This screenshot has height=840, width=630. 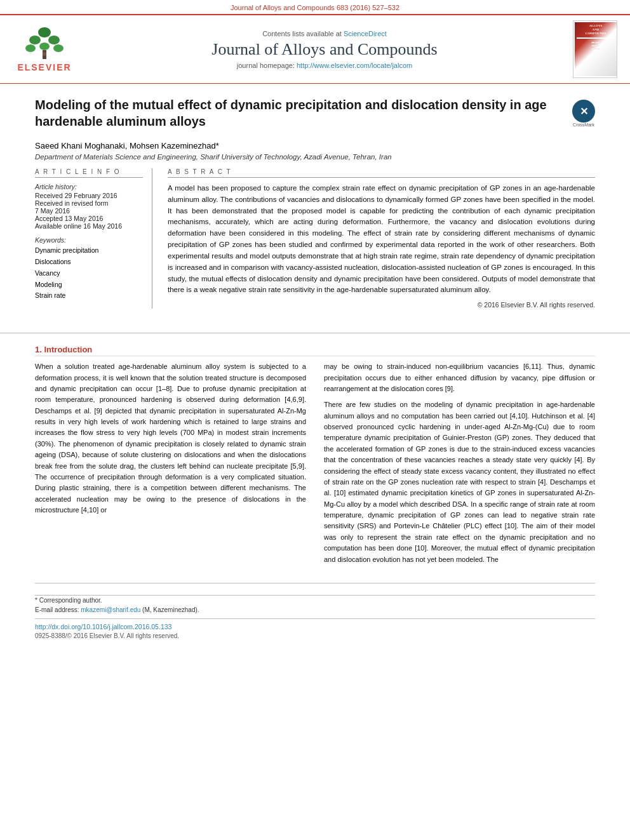 I want to click on affiliation: Department of Materials Science and Engi…, so click(x=315, y=157).